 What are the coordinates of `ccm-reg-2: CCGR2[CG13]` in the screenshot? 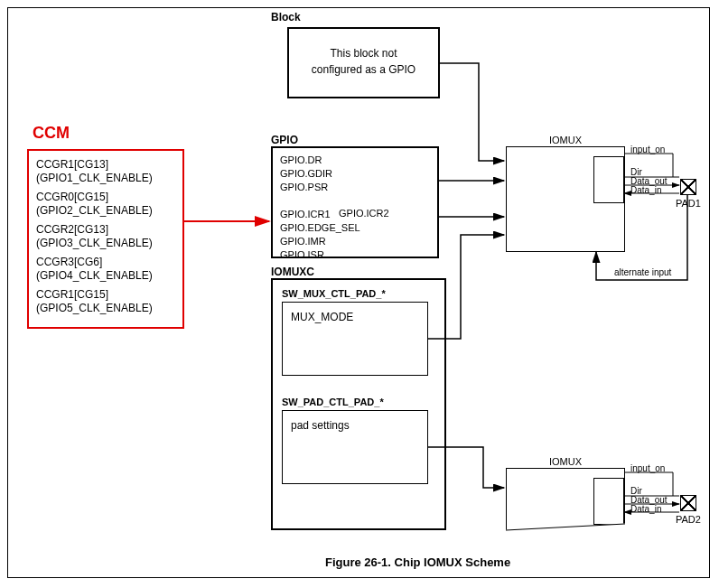 It's located at (72, 229).